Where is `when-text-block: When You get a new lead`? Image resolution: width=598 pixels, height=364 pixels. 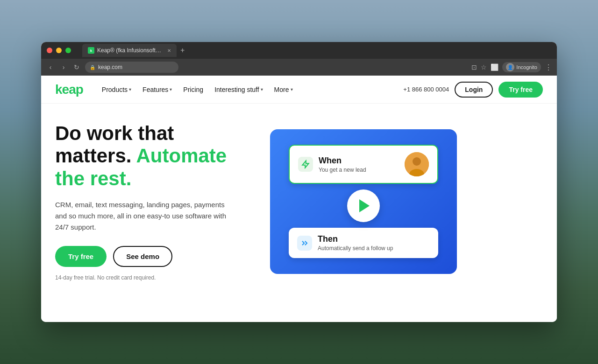
when-text-block: When You get a new lead is located at coordinates (359, 164).